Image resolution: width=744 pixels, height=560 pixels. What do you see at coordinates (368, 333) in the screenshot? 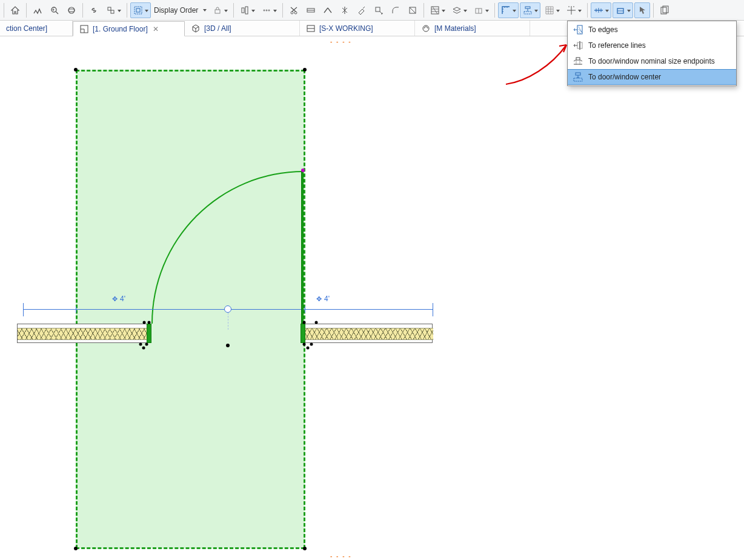
I see `wall-segment-right` at bounding box center [368, 333].